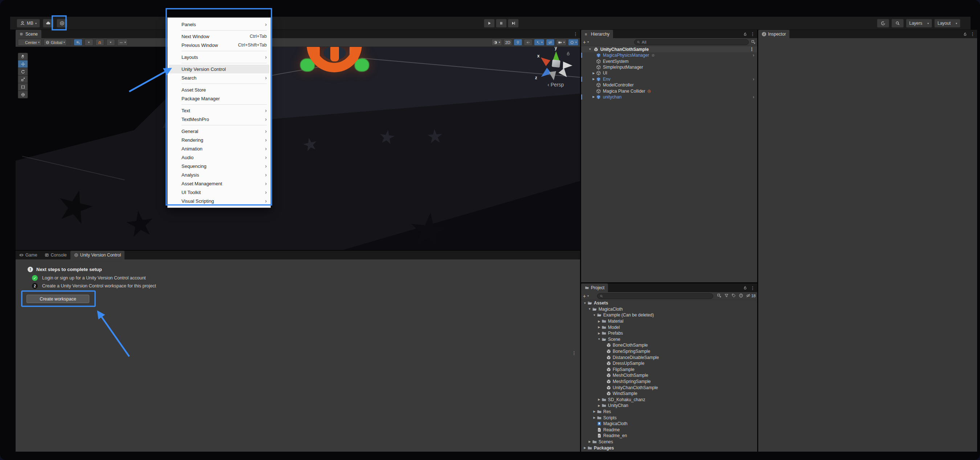 The image size is (980, 460). What do you see at coordinates (23, 64) in the screenshot?
I see `move-tool-button` at bounding box center [23, 64].